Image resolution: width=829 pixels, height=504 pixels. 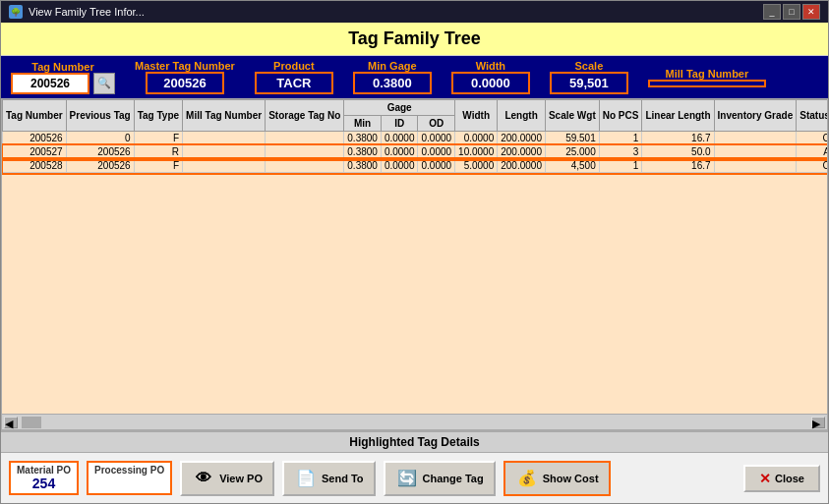 I want to click on product-value: TACR, so click(x=294, y=83).